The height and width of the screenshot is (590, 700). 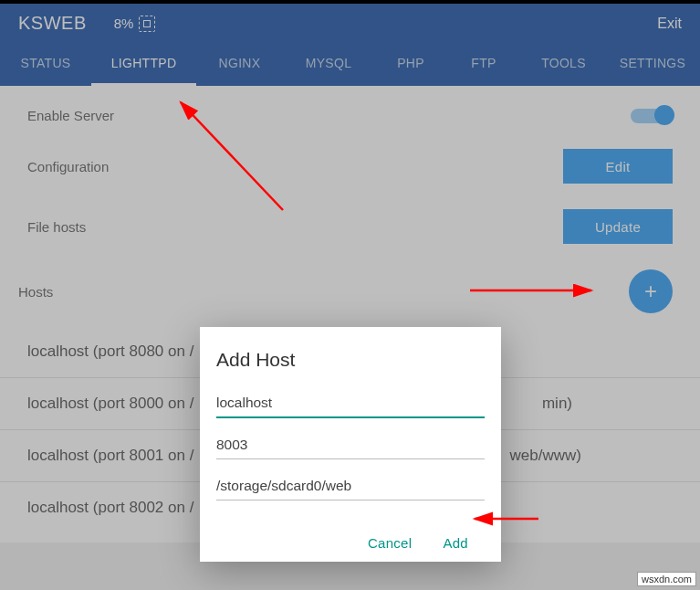 I want to click on path-input, so click(x=350, y=486).